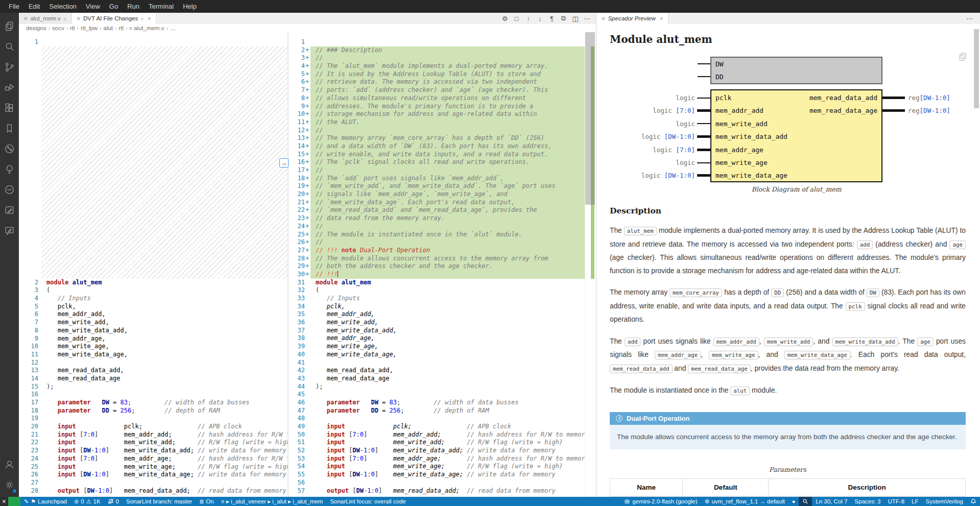 The height and width of the screenshot is (506, 980). What do you see at coordinates (10, 189) in the screenshot?
I see `wave-comment-icon` at bounding box center [10, 189].